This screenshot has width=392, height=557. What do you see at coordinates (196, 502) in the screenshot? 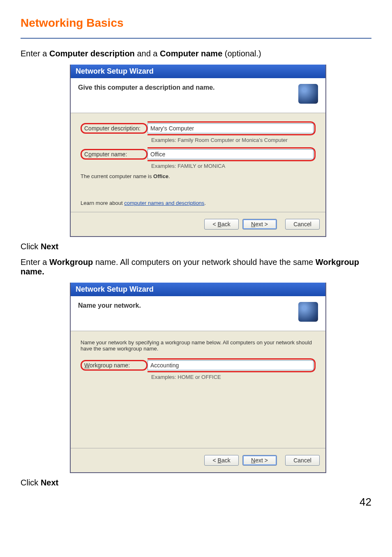
I see `page-number: 42` at bounding box center [196, 502].